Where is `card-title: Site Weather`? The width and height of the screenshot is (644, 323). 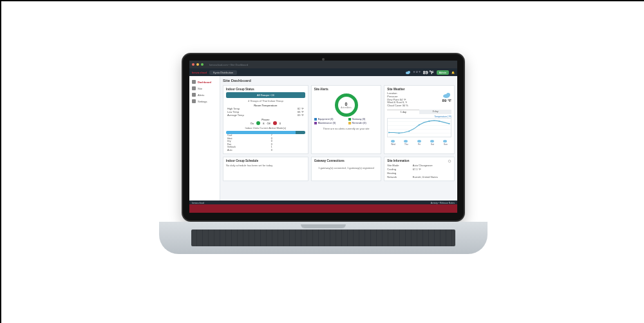
card-title: Site Weather is located at coordinates (419, 89).